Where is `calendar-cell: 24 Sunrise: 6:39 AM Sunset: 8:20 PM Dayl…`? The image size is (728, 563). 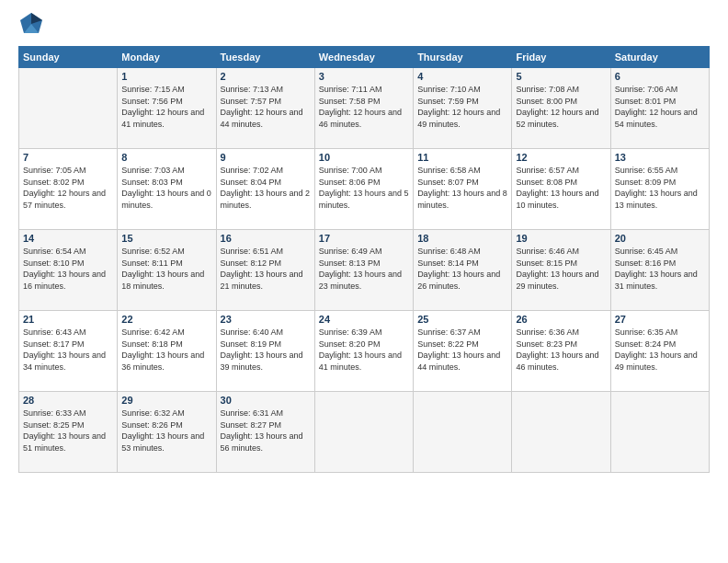 calendar-cell: 24 Sunrise: 6:39 AM Sunset: 8:20 PM Dayl… is located at coordinates (364, 351).